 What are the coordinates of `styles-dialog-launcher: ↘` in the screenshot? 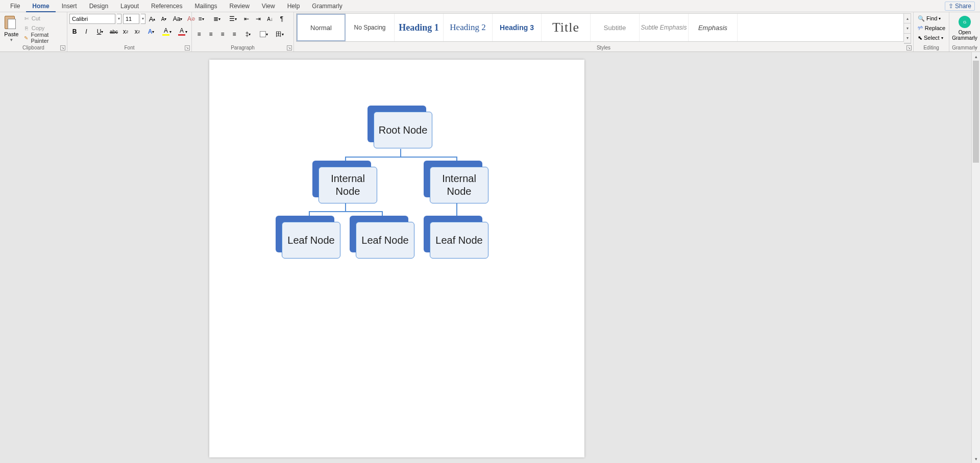 It's located at (909, 48).